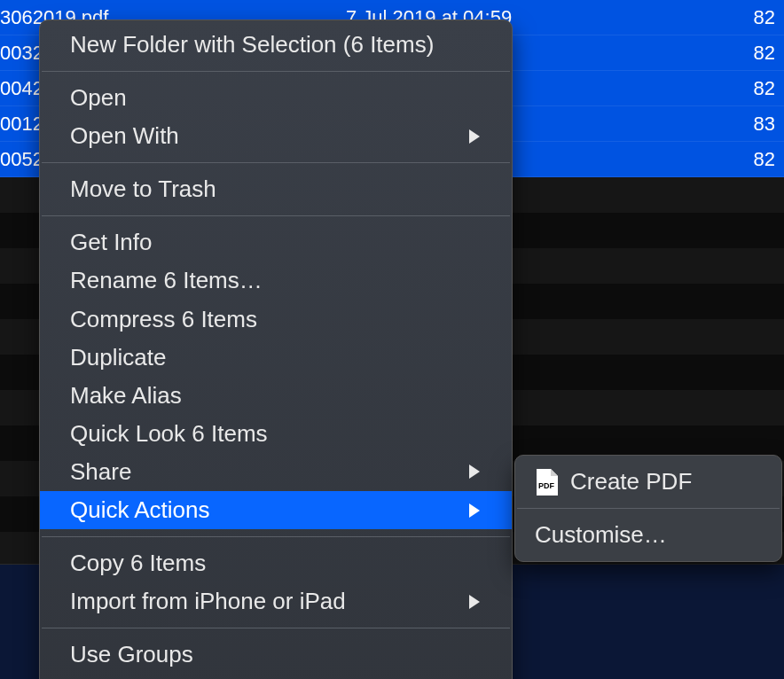 The image size is (784, 679). What do you see at coordinates (276, 280) in the screenshot?
I see `menu-rename: Rename 6 Items…` at bounding box center [276, 280].